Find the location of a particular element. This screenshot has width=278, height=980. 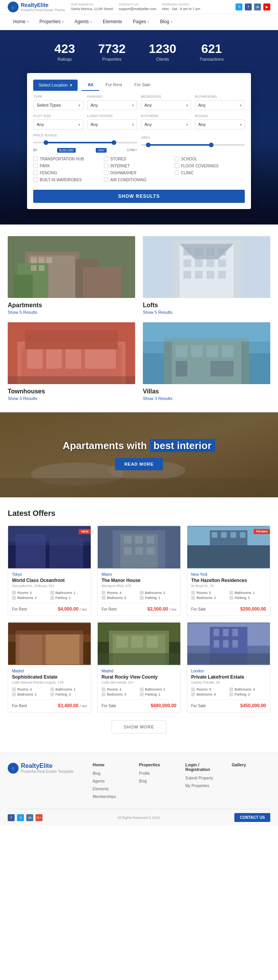

plot-select-wrap: Any is located at coordinates (58, 124).